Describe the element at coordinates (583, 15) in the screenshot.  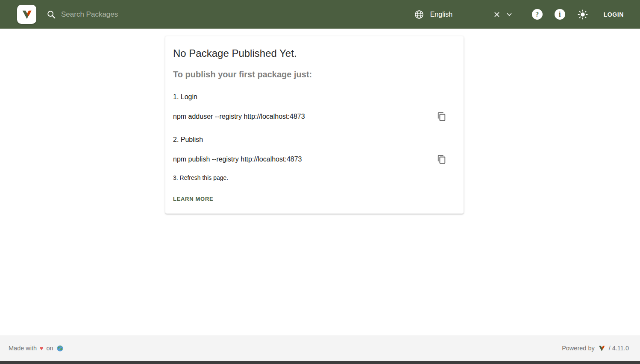
I see `brightness-icon` at that location.